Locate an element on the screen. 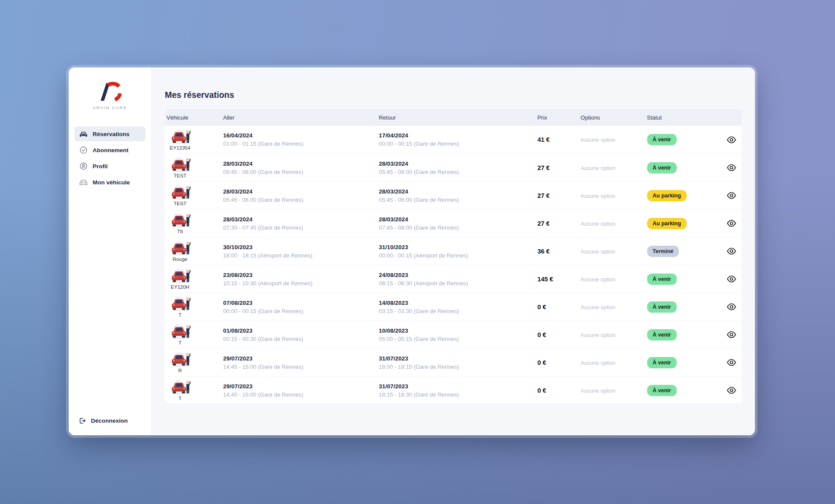  user-circle-icon is located at coordinates (84, 166).